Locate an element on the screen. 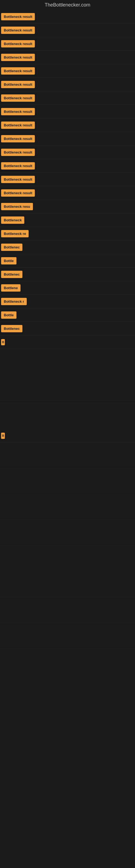 The height and width of the screenshot is (868, 135). table-row: Bottleneck re is located at coordinates (68, 234).